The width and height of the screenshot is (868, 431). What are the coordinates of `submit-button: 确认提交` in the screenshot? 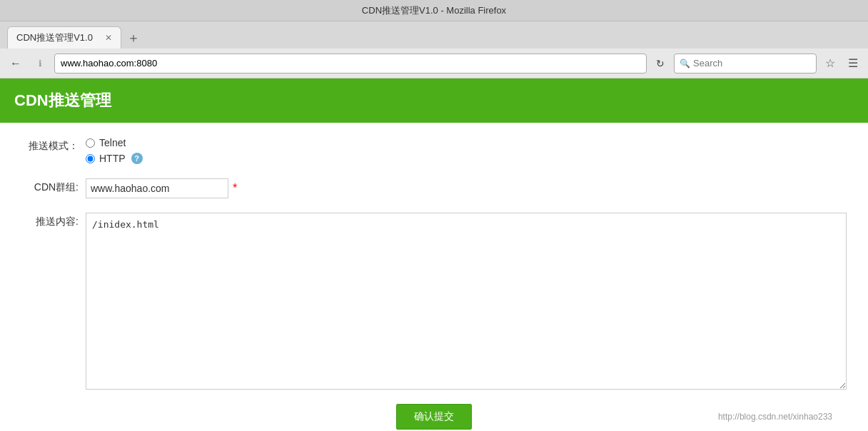 It's located at (434, 417).